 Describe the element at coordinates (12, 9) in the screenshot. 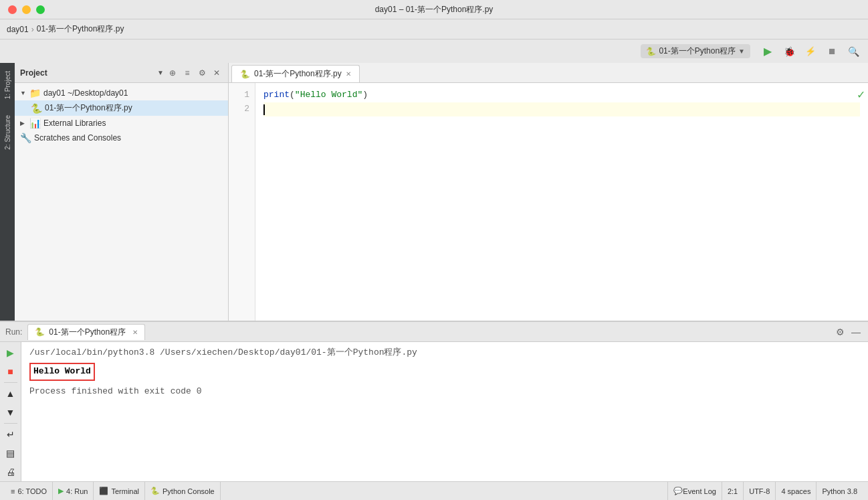

I see `close-button` at that location.